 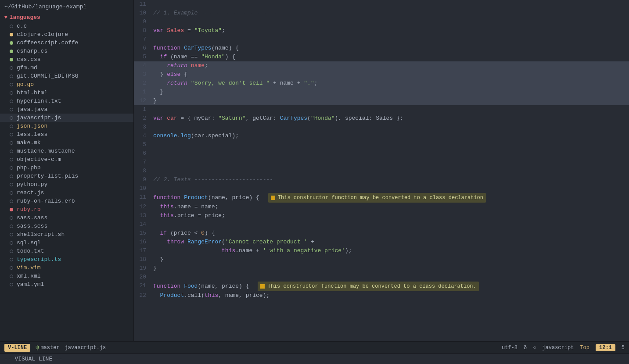 I want to click on file-item: git.COMMIT_EDITMSG, so click(x=67, y=76).